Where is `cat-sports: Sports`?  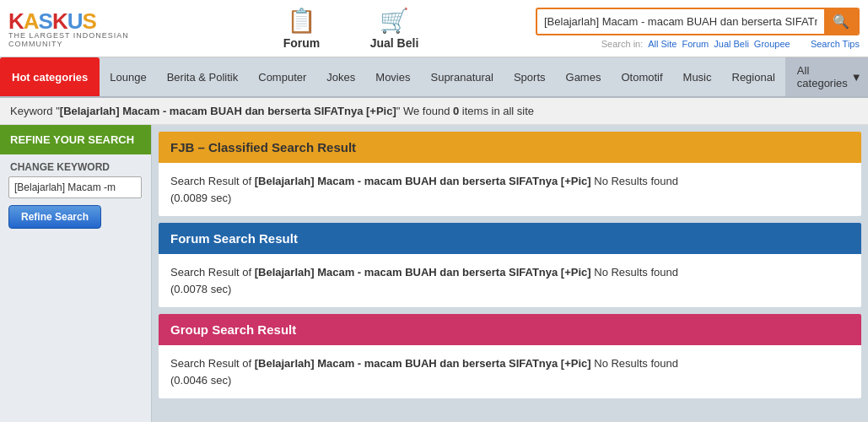 cat-sports: Sports is located at coordinates (530, 77).